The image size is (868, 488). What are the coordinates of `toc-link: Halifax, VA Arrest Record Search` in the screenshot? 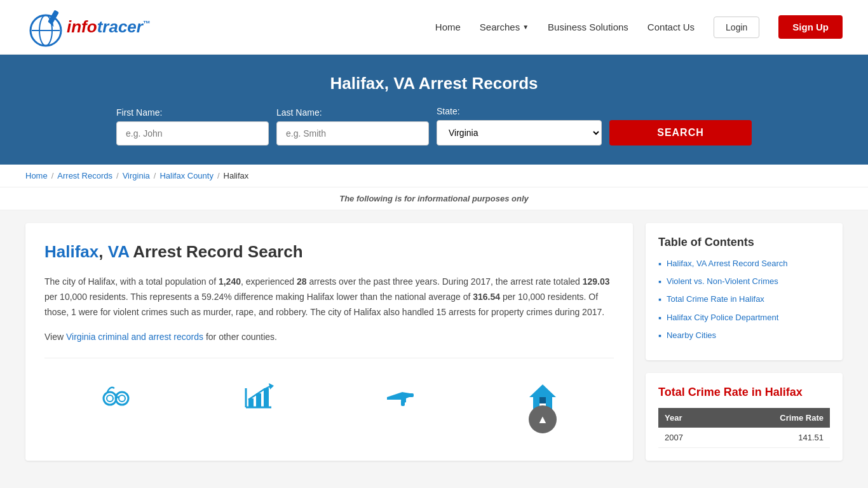 It's located at (727, 264).